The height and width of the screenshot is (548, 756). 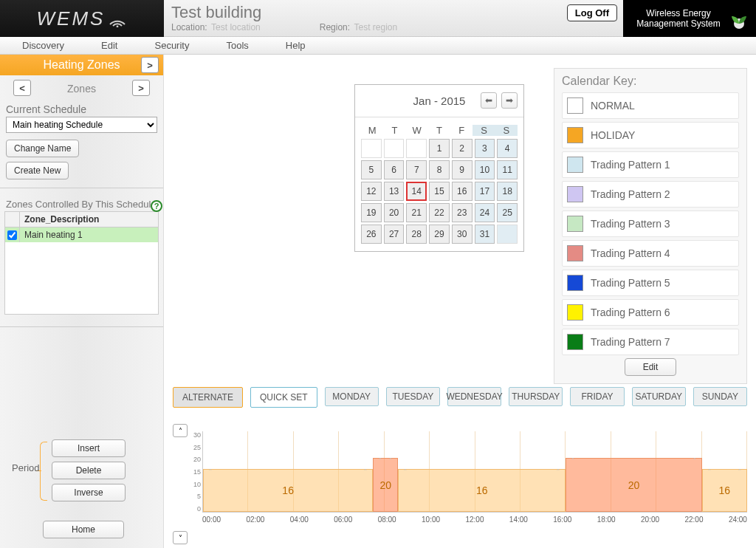 I want to click on calendar-day: 29, so click(x=439, y=234).